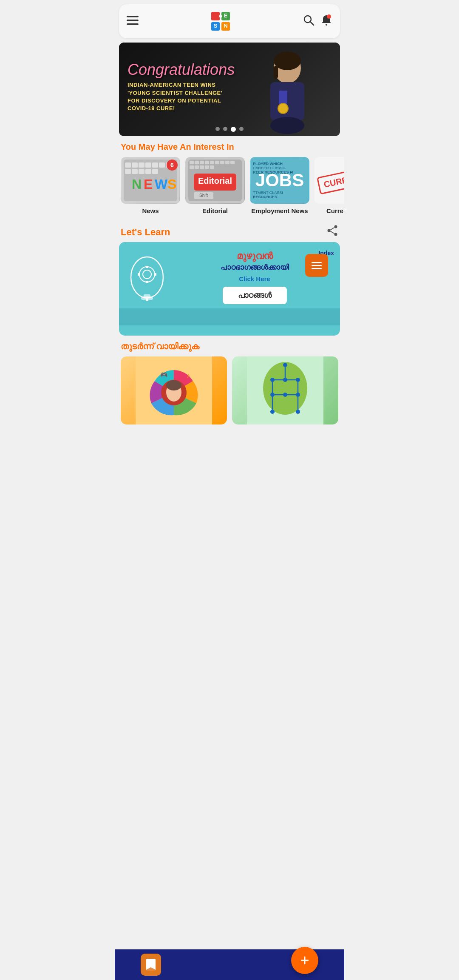  I want to click on banner-person, so click(287, 89).